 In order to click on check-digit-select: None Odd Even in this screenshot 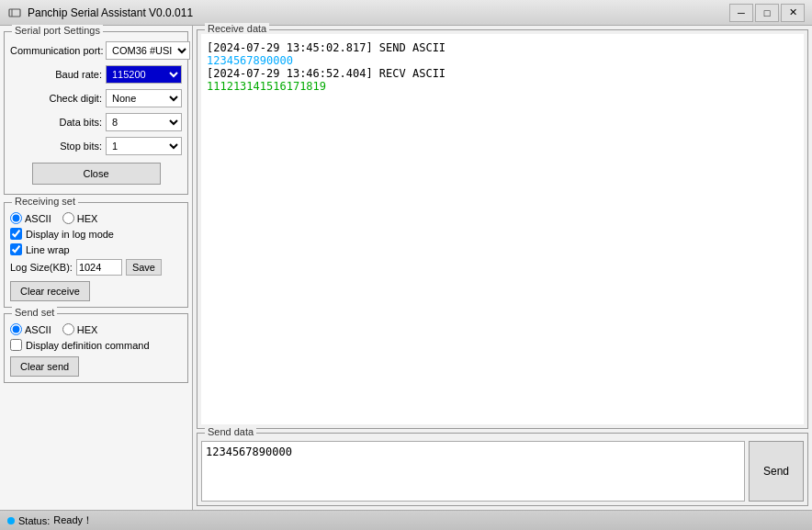, I will do `click(143, 98)`.